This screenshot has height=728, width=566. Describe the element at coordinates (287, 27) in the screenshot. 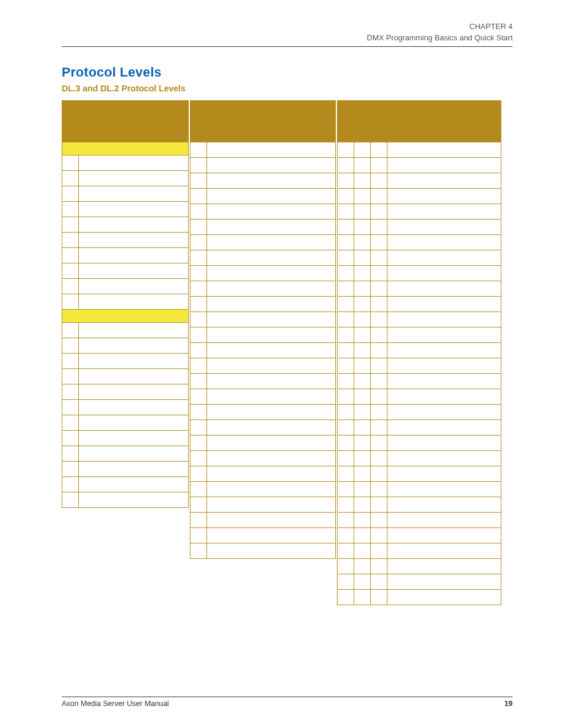

I see `chapter-label: CHAPTER 4` at that location.